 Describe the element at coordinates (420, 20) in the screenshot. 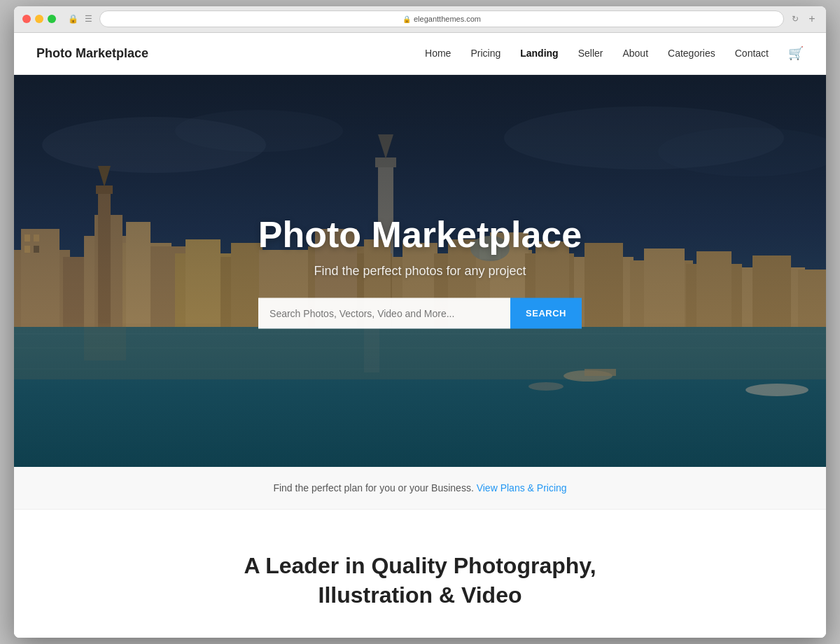

I see `browser-titlebar: 🔒 ☰ 🔒 elegantthemes.com ↻ +` at that location.